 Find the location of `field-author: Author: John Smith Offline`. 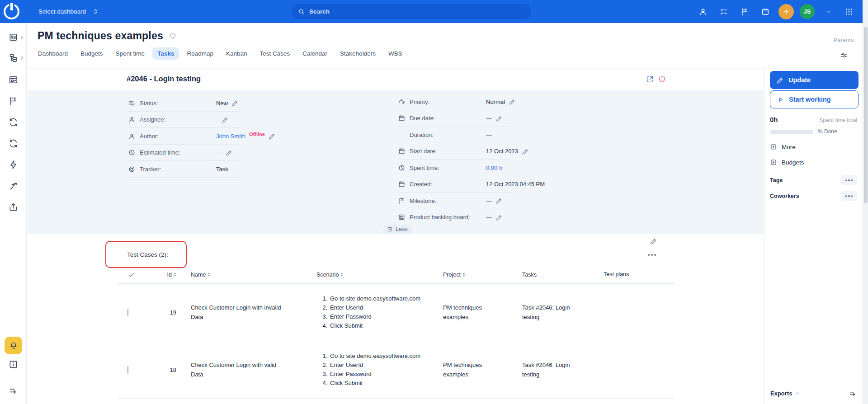

field-author: Author: John Smith Offline is located at coordinates (226, 136).